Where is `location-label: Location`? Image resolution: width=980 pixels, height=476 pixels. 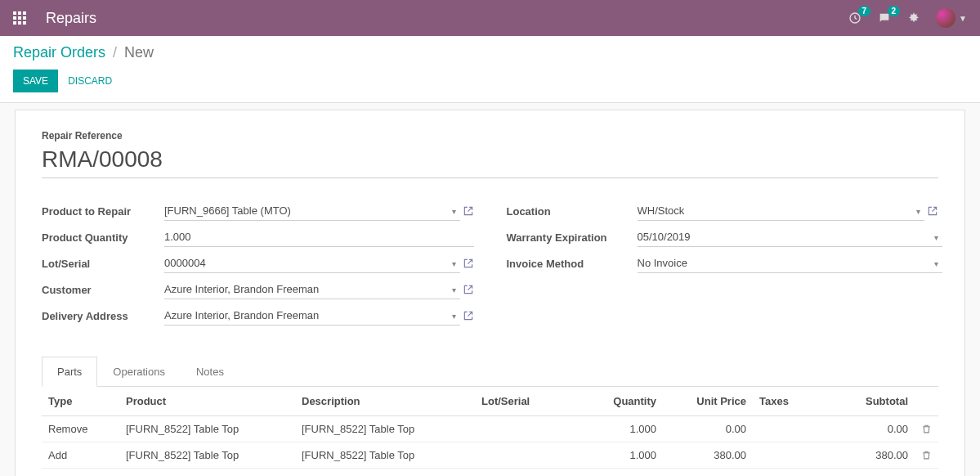 location-label: Location is located at coordinates (572, 211).